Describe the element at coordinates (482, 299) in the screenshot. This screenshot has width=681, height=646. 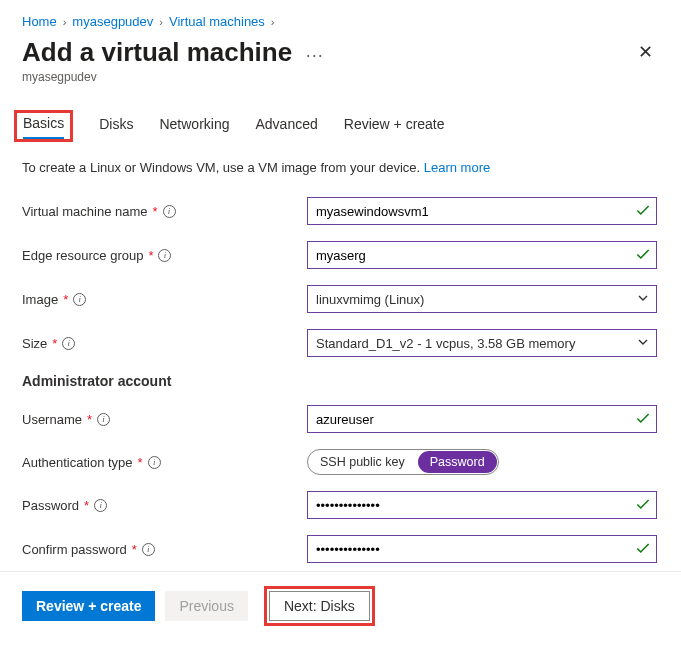
I see `image-select: linuxvmimg (Linux)` at that location.